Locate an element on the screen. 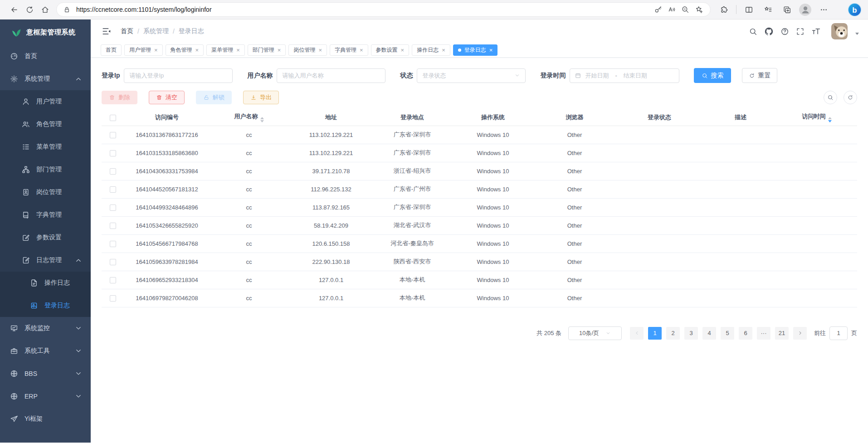 This screenshot has height=443, width=868. browser-back-button is located at coordinates (14, 10).